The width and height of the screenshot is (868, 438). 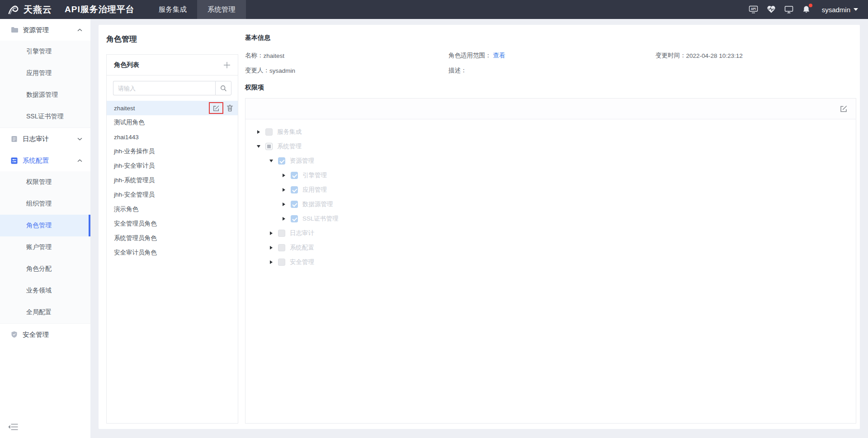 What do you see at coordinates (274, 56) in the screenshot?
I see `name-value: zhaitest` at bounding box center [274, 56].